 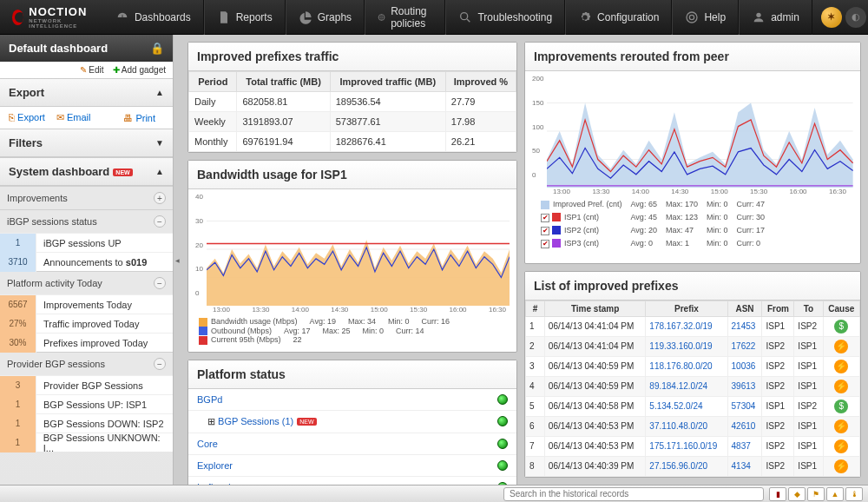 I want to click on print-link: 🖶 Print, so click(x=139, y=118).